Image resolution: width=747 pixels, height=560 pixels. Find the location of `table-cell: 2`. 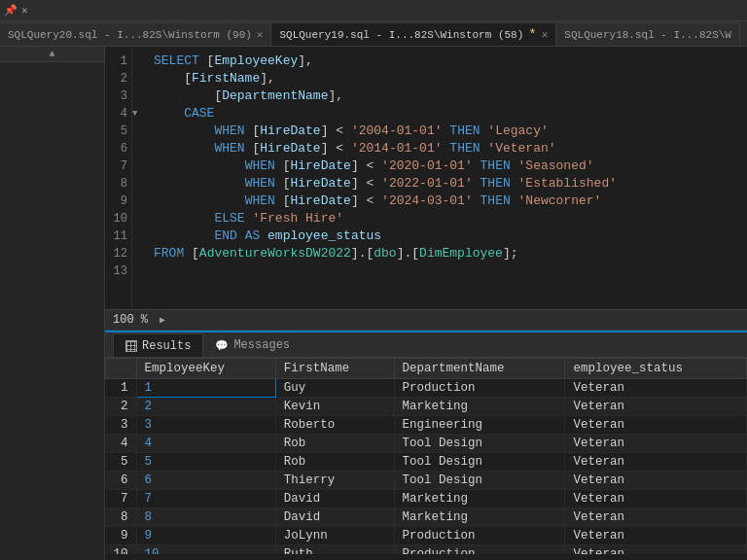

table-cell: 2 is located at coordinates (206, 406).